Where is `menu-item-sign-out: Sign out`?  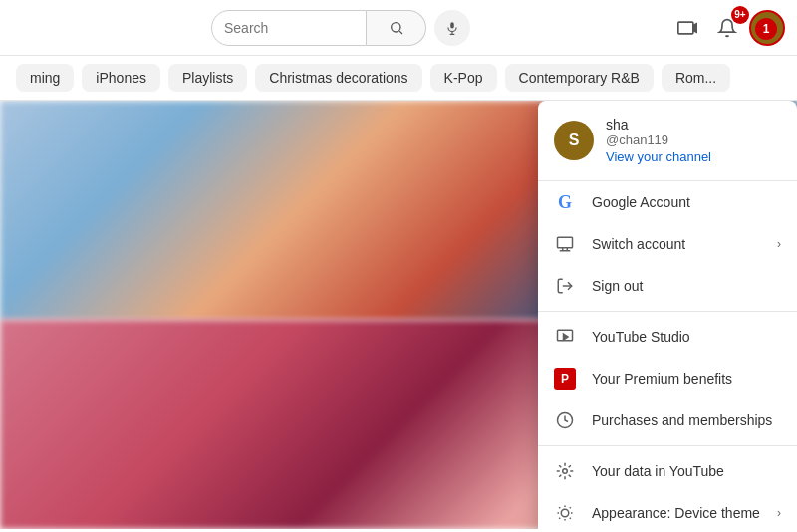 menu-item-sign-out: Sign out is located at coordinates (667, 286).